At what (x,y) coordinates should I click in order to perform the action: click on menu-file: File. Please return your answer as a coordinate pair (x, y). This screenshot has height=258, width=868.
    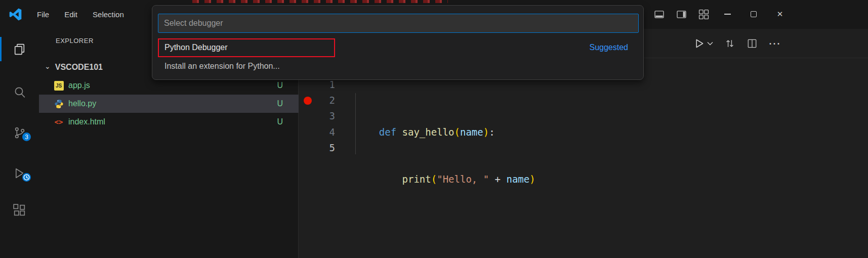
    Looking at the image, I should click on (43, 14).